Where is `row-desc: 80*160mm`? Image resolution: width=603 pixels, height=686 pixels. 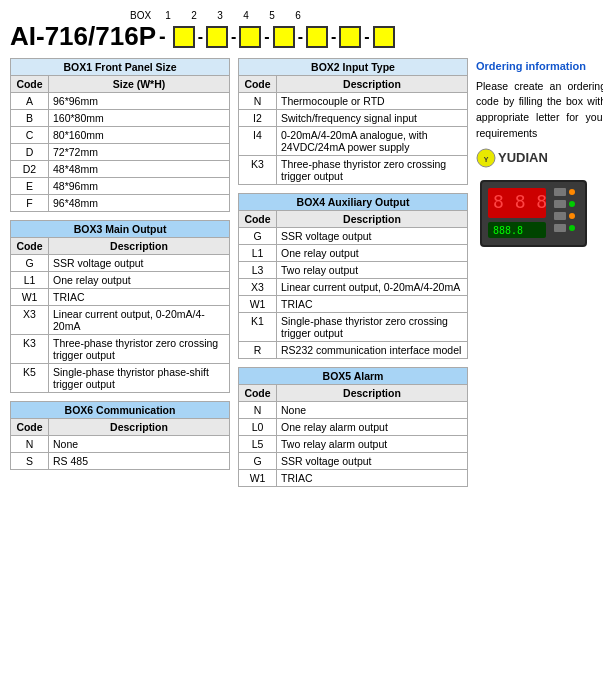 row-desc: 80*160mm is located at coordinates (140, 136).